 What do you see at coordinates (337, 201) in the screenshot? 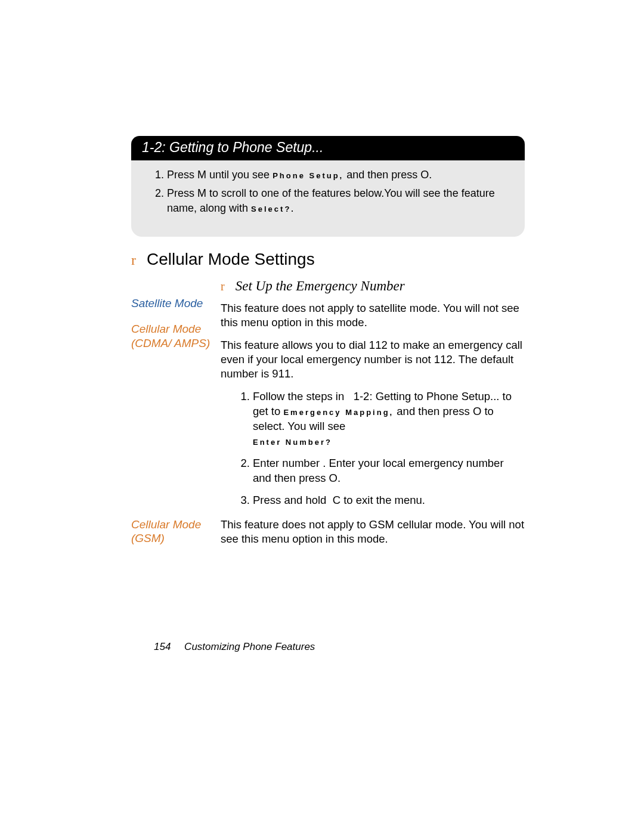
I see `grey-step-2: Press M to scroll to one of the features…` at bounding box center [337, 201].